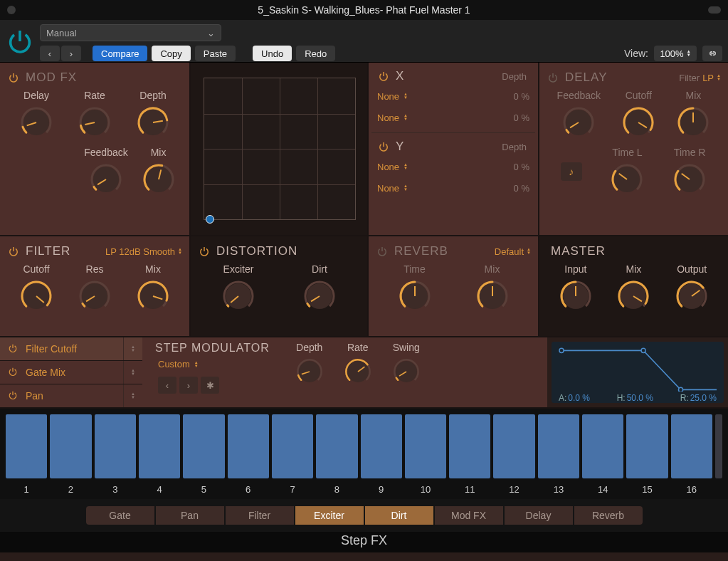 This screenshot has width=728, height=561. I want to click on env-hold-value: 50.0 %, so click(640, 398).